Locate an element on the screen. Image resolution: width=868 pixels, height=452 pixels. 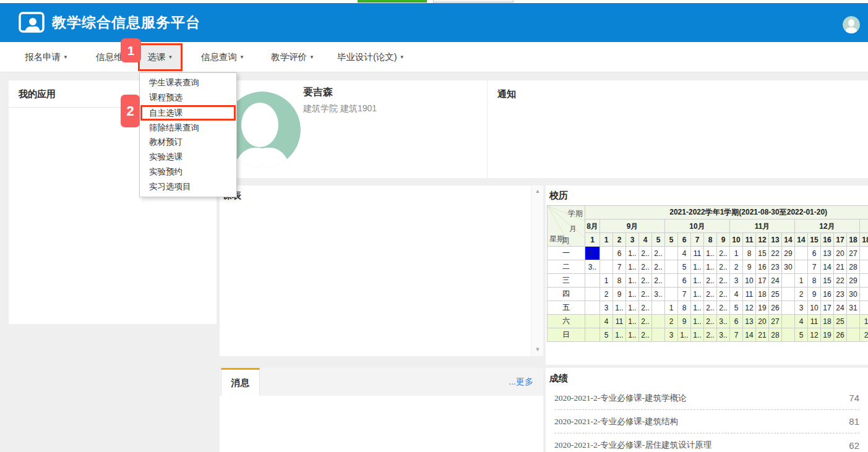
calendar-week-number: 15 is located at coordinates (814, 240).